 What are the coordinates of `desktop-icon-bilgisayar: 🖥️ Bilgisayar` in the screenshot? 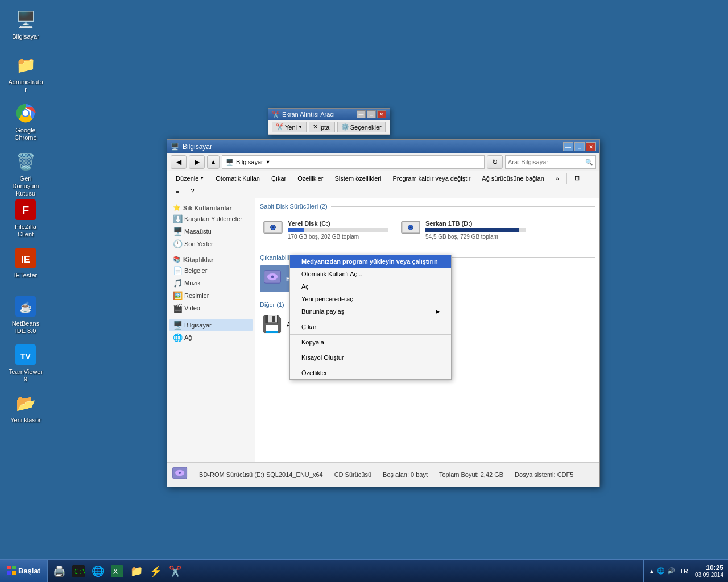 It's located at (26, 24).